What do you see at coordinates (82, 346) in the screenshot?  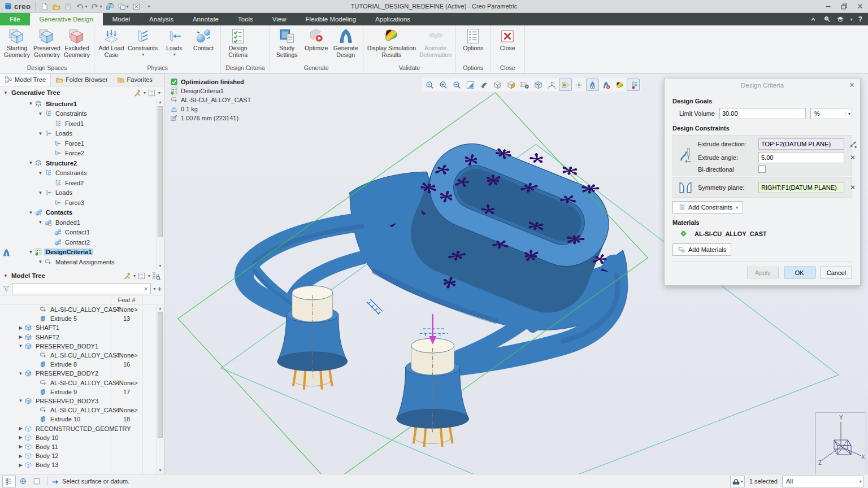 I see `model-tree-item-preserved-body1: ▼PRESERVED_BODY1` at bounding box center [82, 346].